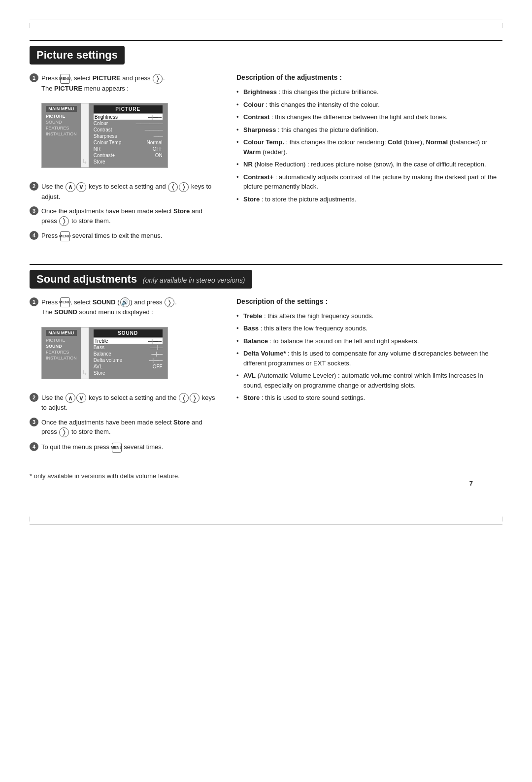 The image size is (532, 782). What do you see at coordinates (81, 187) in the screenshot?
I see `down-arrow-icon: ∨` at bounding box center [81, 187].